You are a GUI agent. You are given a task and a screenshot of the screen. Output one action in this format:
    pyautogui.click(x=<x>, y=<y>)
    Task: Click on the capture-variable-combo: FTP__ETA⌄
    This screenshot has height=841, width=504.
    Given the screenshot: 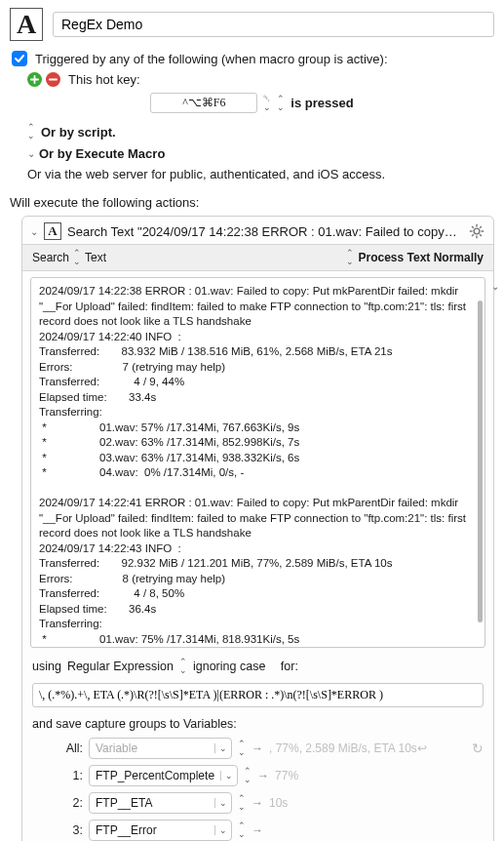 What is the action you would take?
    pyautogui.click(x=160, y=803)
    